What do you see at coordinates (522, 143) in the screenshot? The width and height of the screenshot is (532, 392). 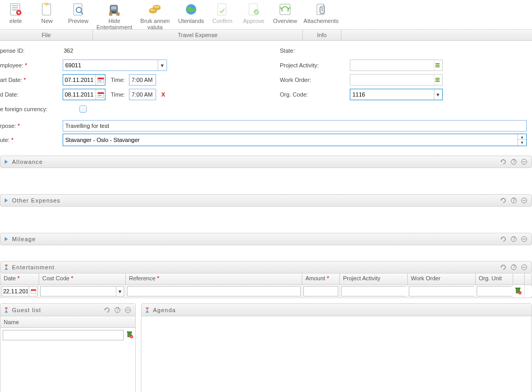 I see `spin-down-button: ▼` at bounding box center [522, 143].